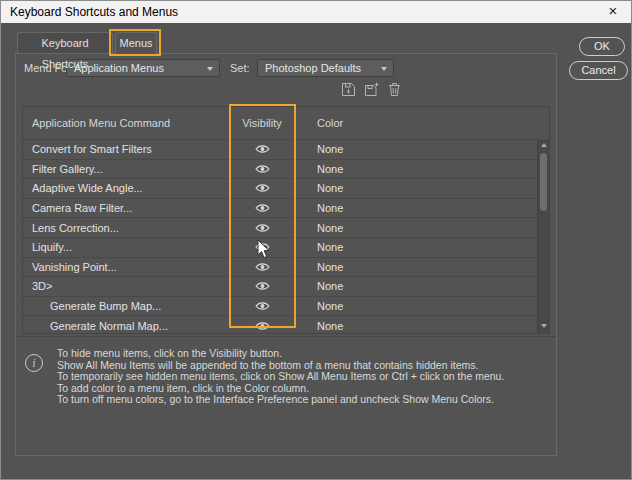 The image size is (632, 480). Describe the element at coordinates (372, 90) in the screenshot. I see `save-set-as-new-icon` at that location.